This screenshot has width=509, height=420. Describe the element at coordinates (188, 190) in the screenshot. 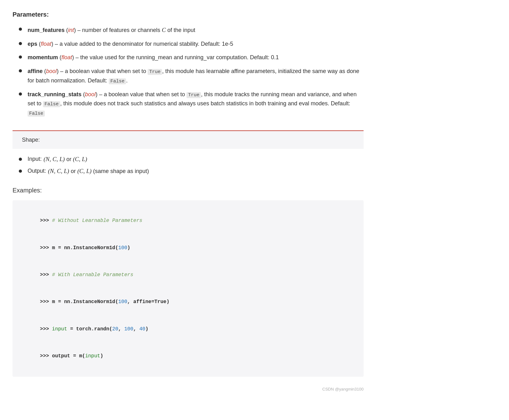

I see `examples-heading: Examples:` at that location.